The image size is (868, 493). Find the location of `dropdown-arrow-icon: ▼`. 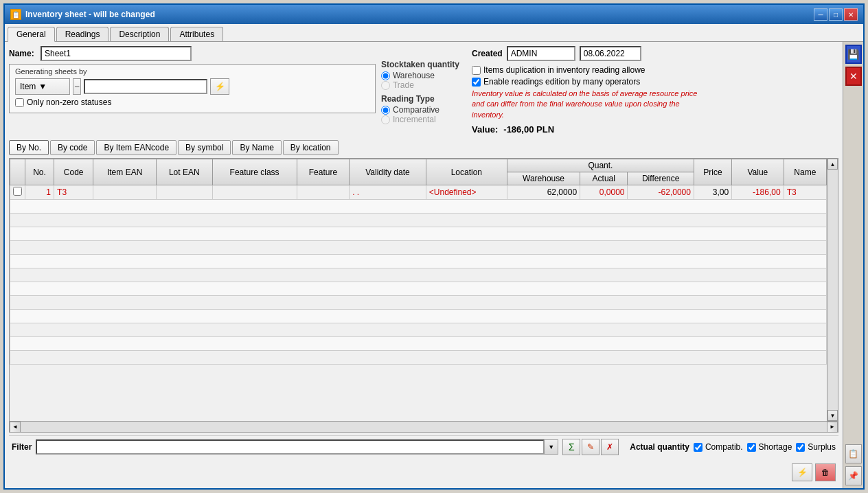

dropdown-arrow-icon: ▼ is located at coordinates (43, 87).